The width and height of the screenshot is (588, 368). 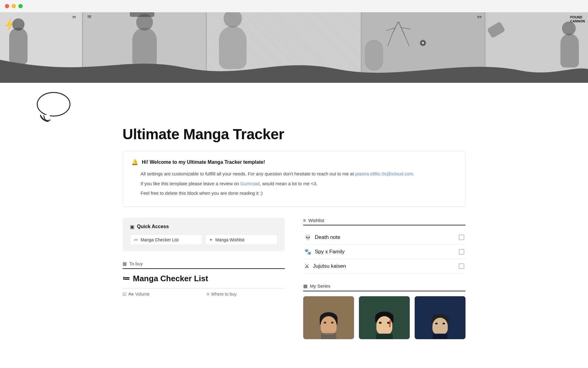 I want to click on quick-access-header: ▣ Quick Access, so click(x=204, y=227).